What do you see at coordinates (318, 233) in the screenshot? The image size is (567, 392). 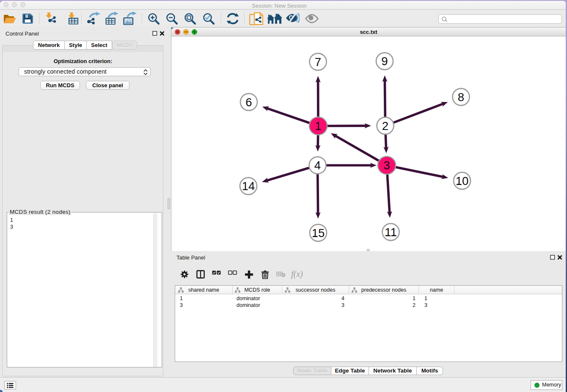 I see `svg-text: 15` at bounding box center [318, 233].